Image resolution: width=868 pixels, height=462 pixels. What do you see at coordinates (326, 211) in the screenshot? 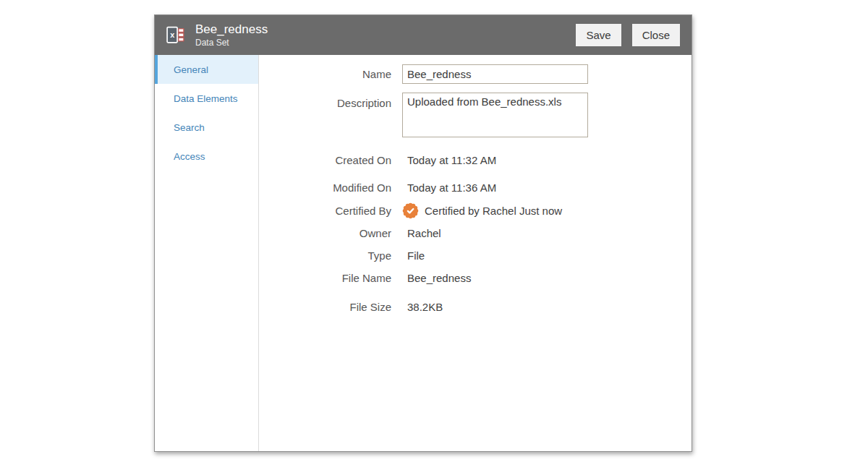
I see `certified-by-label: Certified By` at bounding box center [326, 211].